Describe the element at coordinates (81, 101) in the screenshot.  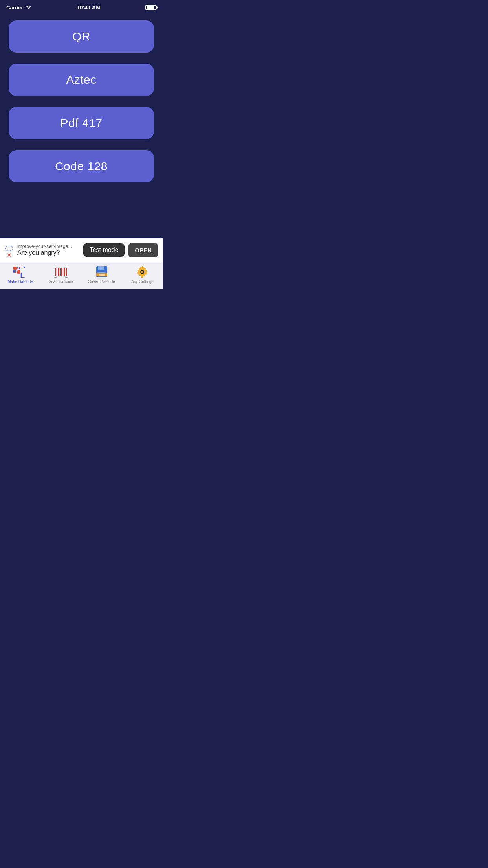
I see `main-content: QR Aztec Pdf 417 Code 128` at that location.